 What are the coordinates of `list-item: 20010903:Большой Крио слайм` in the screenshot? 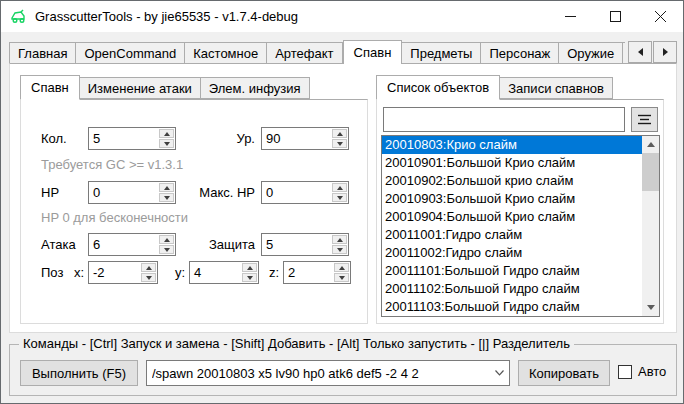 It's located at (512, 199).